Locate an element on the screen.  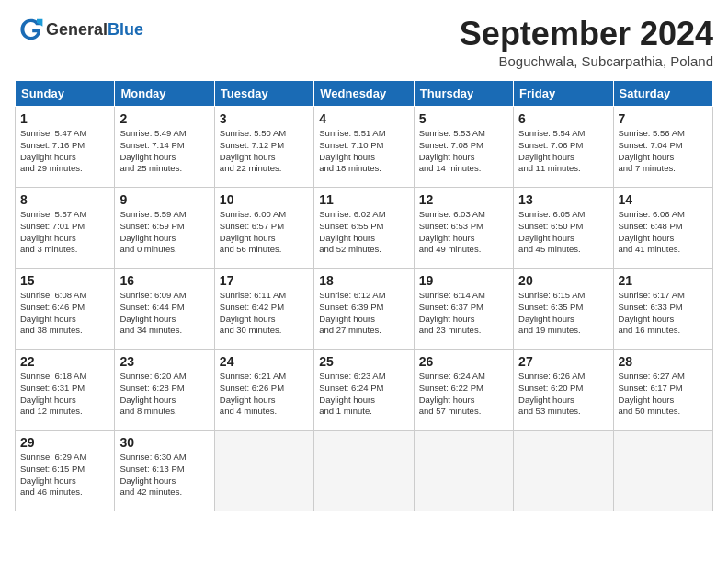
day-22: 22 Sunrise: 6:18 AMSunset: 6:31 PMDaylig… is located at coordinates (65, 390).